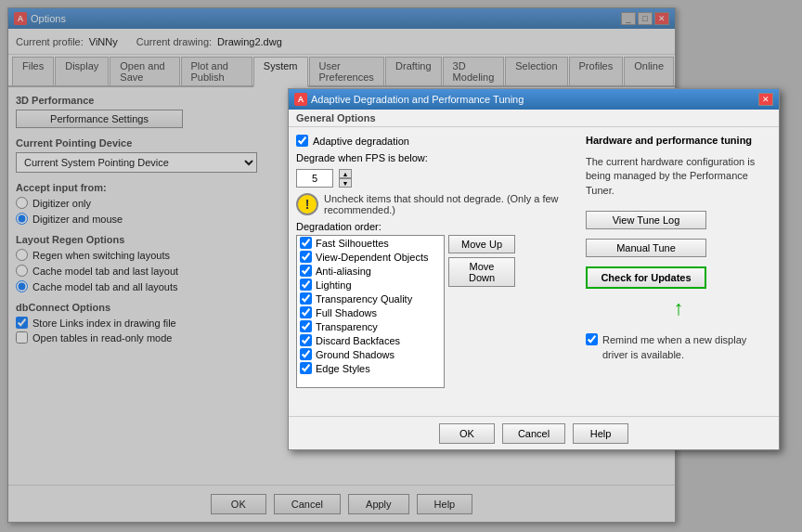 The height and width of the screenshot is (532, 802). I want to click on warning-row: ! Uncheck items that should not degrade.…, so click(435, 204).